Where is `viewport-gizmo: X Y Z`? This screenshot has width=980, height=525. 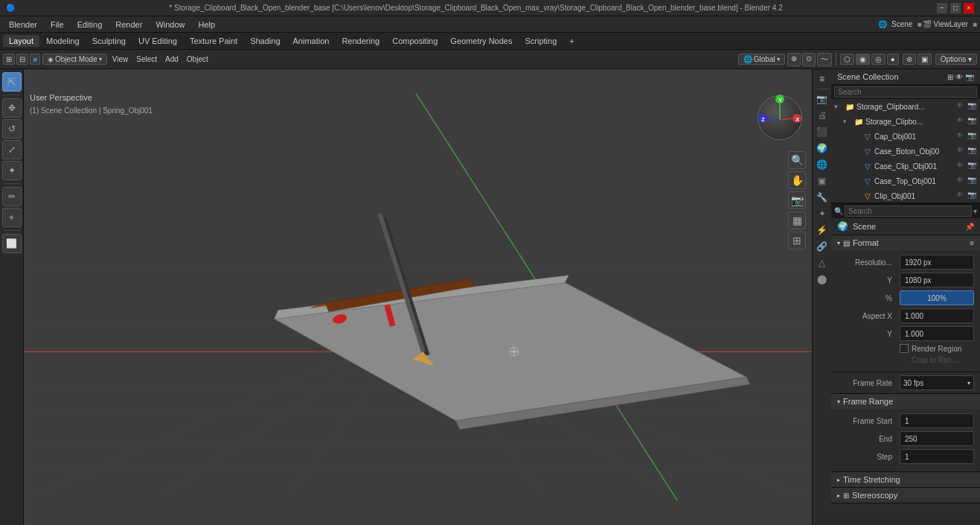 viewport-gizmo: X Y Z is located at coordinates (780, 118).